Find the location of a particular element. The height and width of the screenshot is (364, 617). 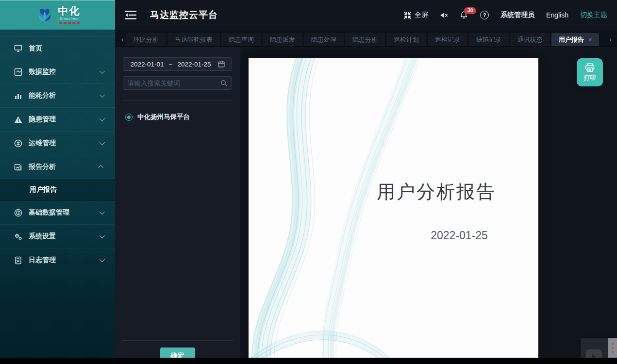

lotus-logo-icon is located at coordinates (45, 15).